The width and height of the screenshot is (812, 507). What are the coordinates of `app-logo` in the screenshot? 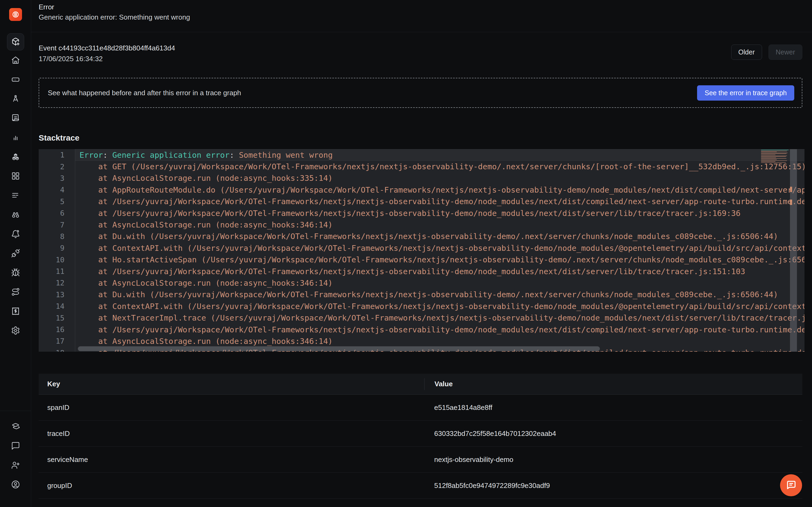 It's located at (15, 14).